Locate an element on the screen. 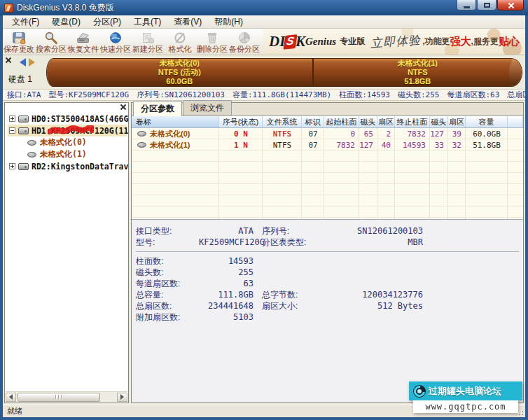  menu-bar: 文件(F) 硬盘(D) 分区(P) 工具(T) 查看(V) 帮助(H) is located at coordinates (264, 22).